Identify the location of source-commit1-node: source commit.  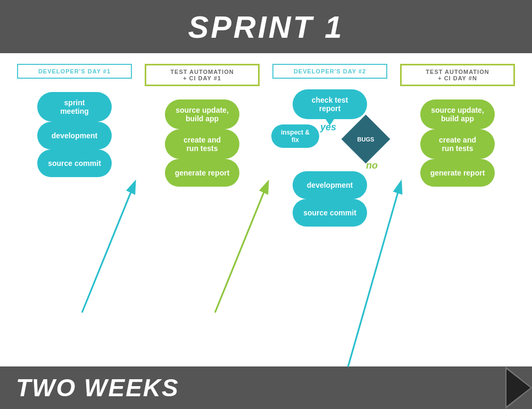
(74, 163).